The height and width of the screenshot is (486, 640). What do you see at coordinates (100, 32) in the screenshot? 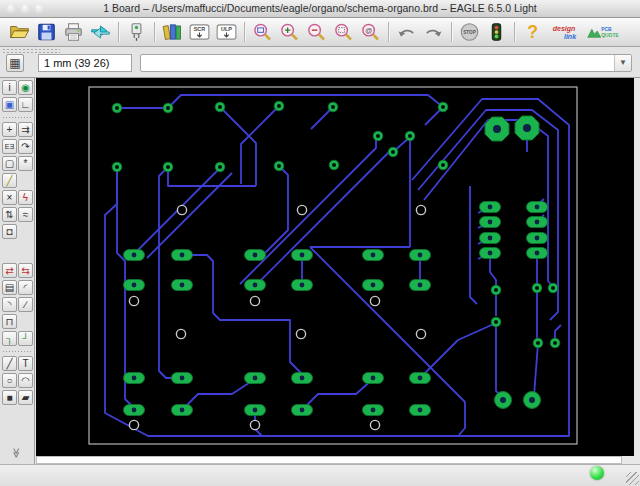
I see `cam-processor-button` at bounding box center [100, 32].